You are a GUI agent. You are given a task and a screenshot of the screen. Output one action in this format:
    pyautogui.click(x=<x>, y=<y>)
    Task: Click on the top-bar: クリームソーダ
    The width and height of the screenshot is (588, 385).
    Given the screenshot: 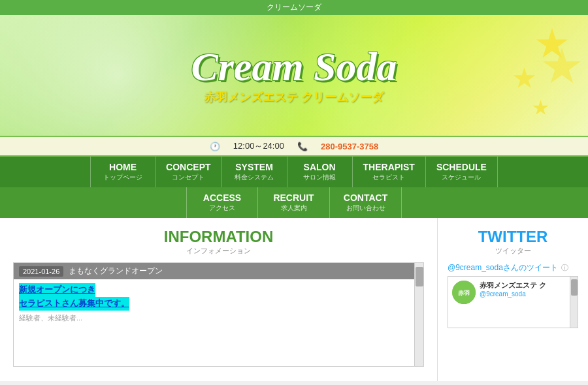 What is the action you would take?
    pyautogui.click(x=294, y=8)
    